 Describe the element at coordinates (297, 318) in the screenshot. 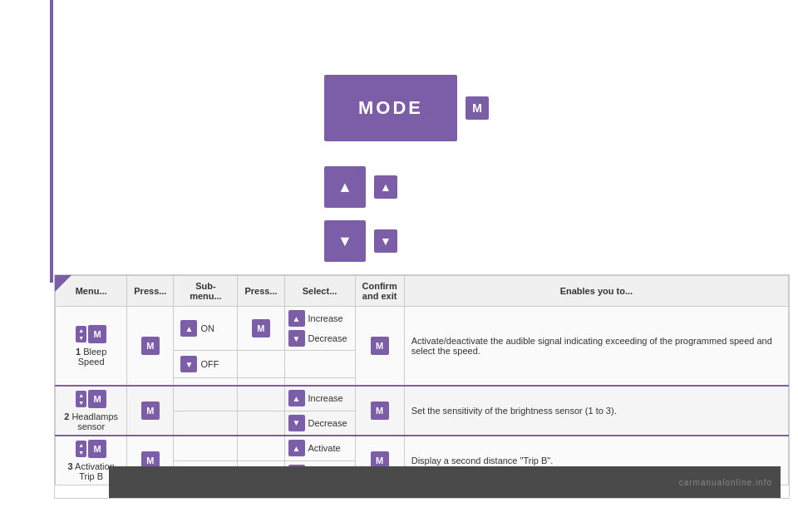

I see `select-up-1a: ▲` at that location.